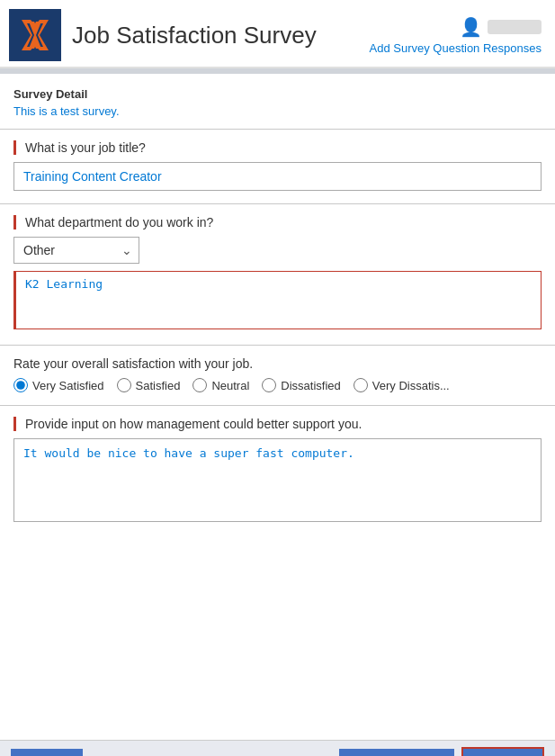 Image resolution: width=555 pixels, height=756 pixels. Describe the element at coordinates (59, 385) in the screenshot. I see `radio-very-satisfied: Very Satisfied` at that location.